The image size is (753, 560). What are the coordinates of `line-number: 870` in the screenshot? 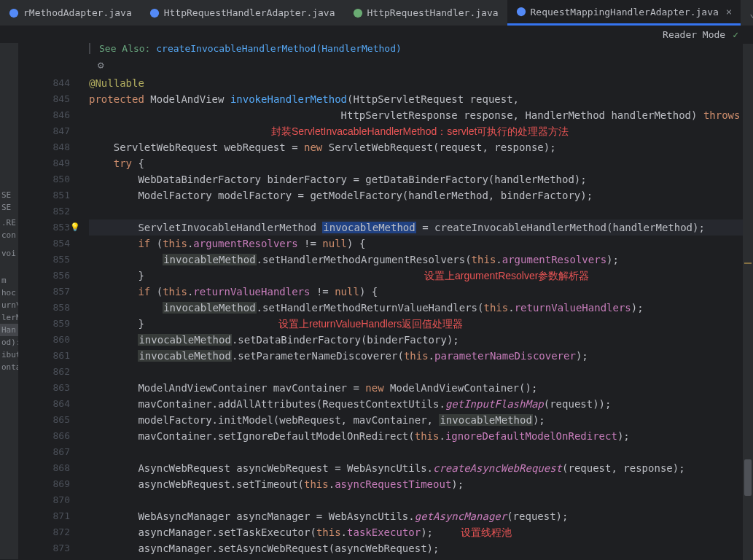 It's located at (44, 500).